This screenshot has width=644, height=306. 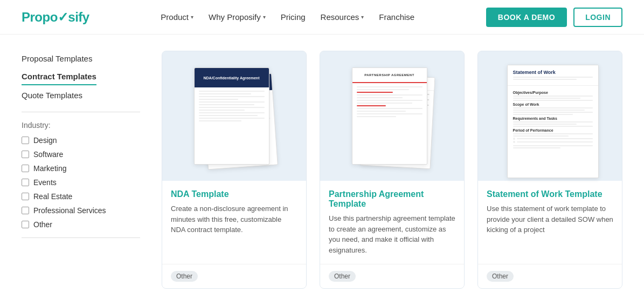 What do you see at coordinates (53, 196) in the screenshot?
I see `filter-label-real-estate: Real Estate` at bounding box center [53, 196].